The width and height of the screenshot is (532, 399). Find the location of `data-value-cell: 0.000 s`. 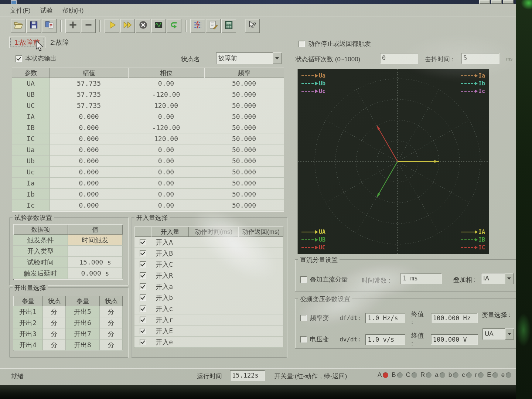

data-value-cell: 0.000 s is located at coordinates (95, 273).